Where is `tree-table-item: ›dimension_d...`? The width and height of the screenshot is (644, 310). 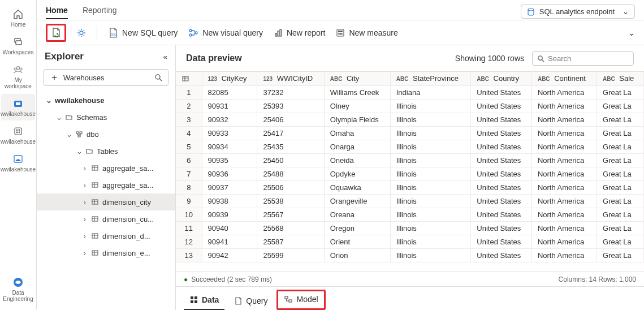 tree-table-item: ›dimension_d... is located at coordinates (106, 236).